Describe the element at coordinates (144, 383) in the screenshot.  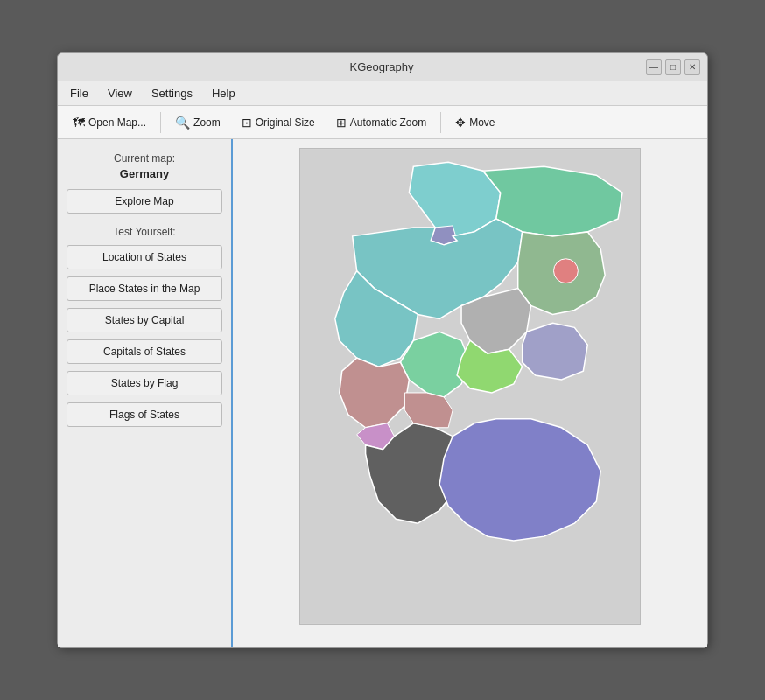
I see `states-by-flag-button: States by Flag` at that location.